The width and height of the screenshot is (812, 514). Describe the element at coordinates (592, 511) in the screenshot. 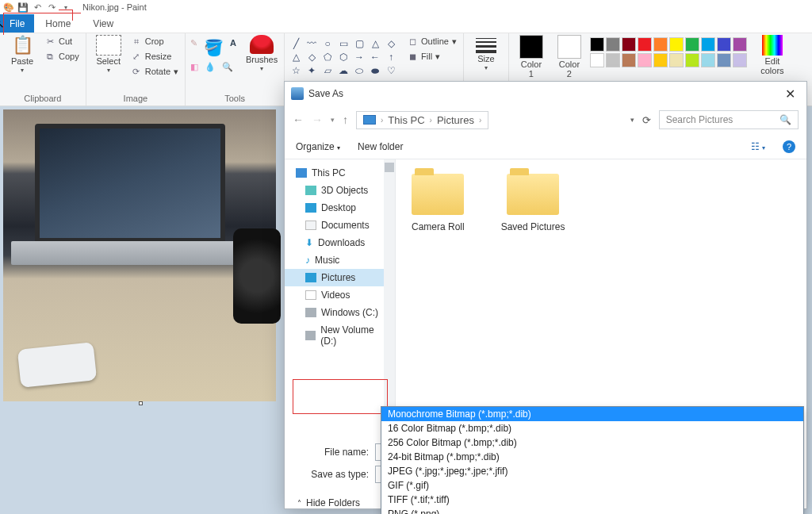

I see `savetype-option: PNG (*.png)` at that location.